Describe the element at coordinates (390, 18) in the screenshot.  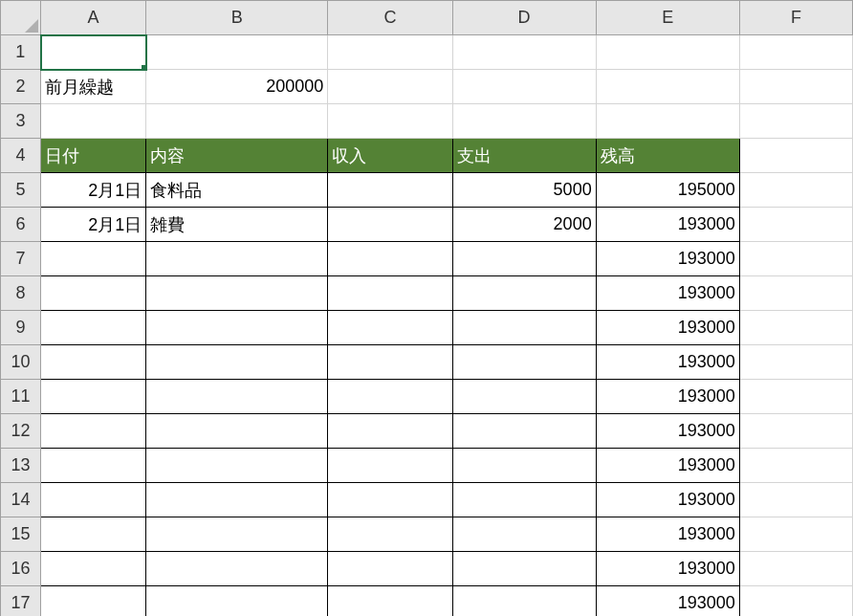
I see `column-header-C: C` at that location.